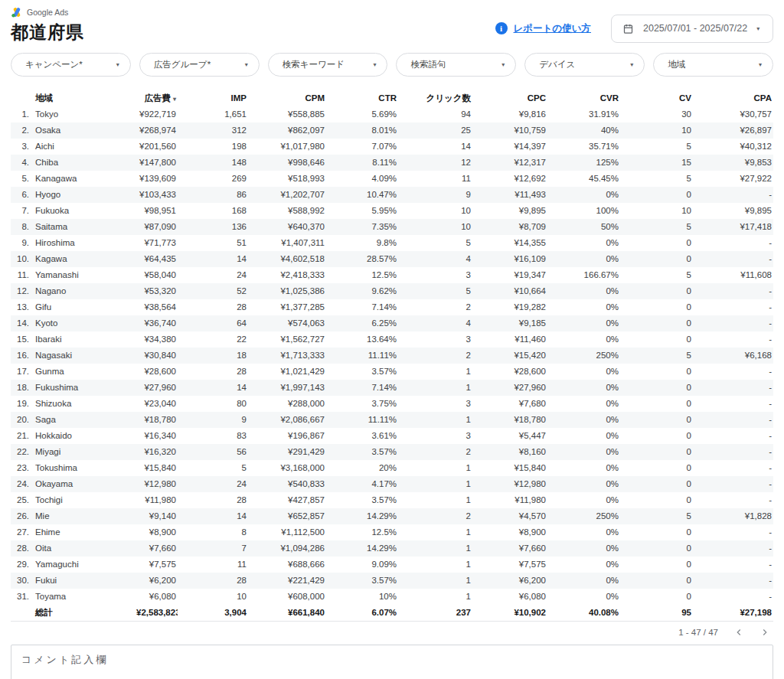 This screenshot has width=784, height=679. Describe the element at coordinates (392, 98) in the screenshot. I see `table-header-row: 地域広告費▾IMPCPMCTRクリック数CPCCVRCVCPA` at that location.